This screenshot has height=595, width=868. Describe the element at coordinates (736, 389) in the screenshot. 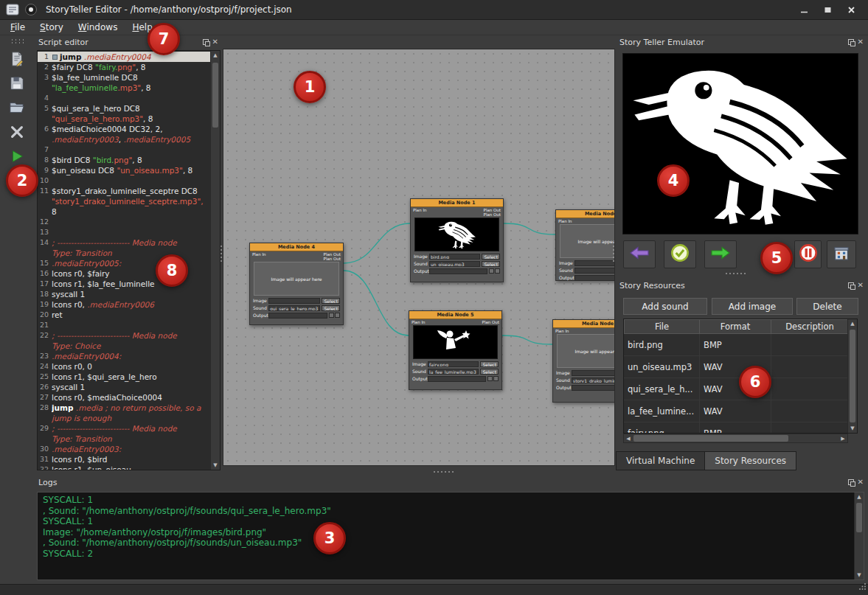

I see `table-row: qui_sera_le_h...WAV` at that location.